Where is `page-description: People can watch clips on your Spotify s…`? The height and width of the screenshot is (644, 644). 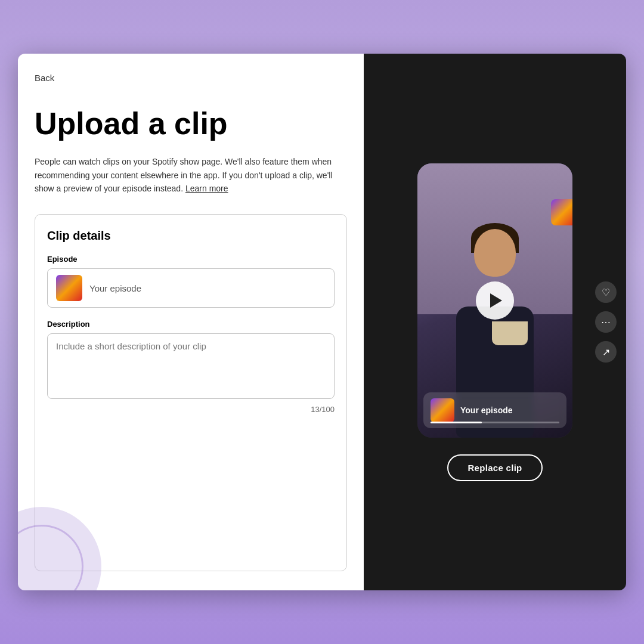
page-description: People can watch clips on your Spotify s… is located at coordinates (191, 175).